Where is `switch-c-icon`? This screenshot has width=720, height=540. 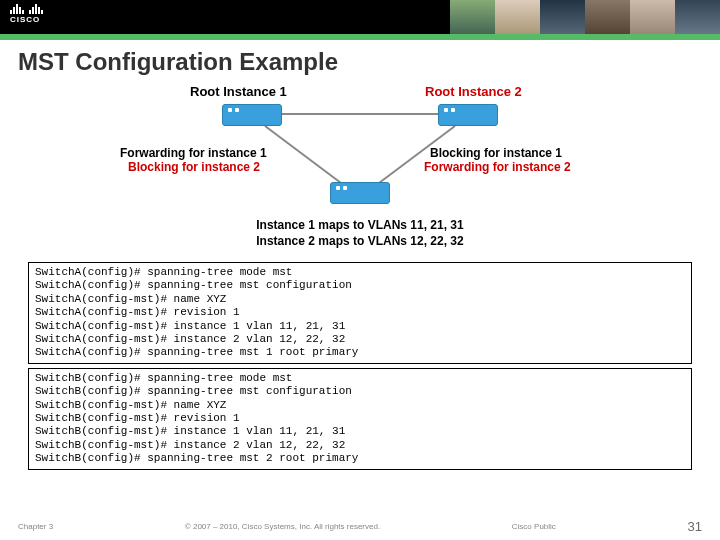
switch-c-icon is located at coordinates (360, 193).